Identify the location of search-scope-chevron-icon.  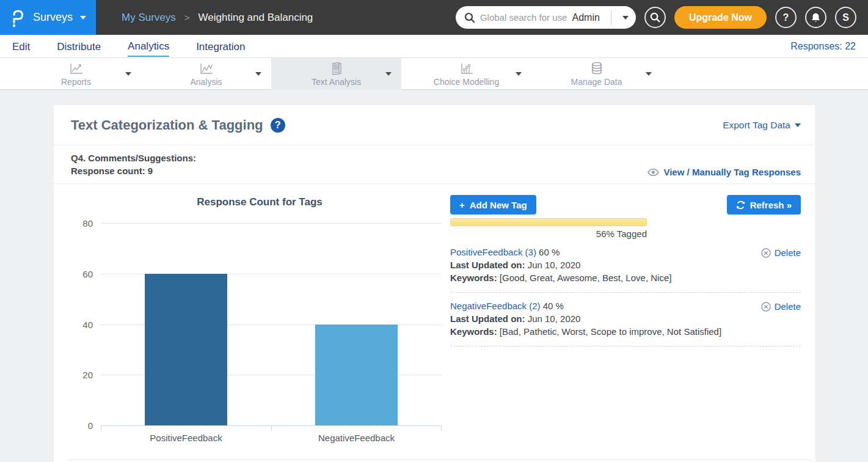
(625, 18).